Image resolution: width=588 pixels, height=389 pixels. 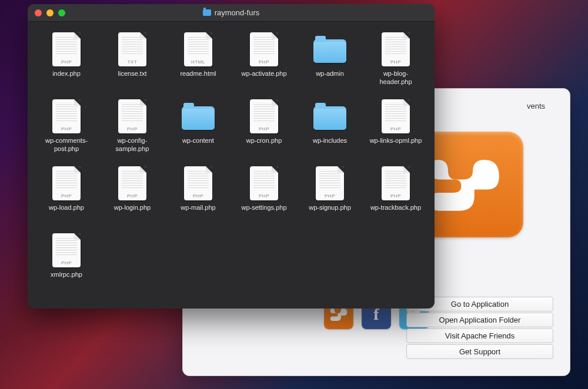 I want to click on item-label: wp-trackback.php, so click(x=396, y=208).